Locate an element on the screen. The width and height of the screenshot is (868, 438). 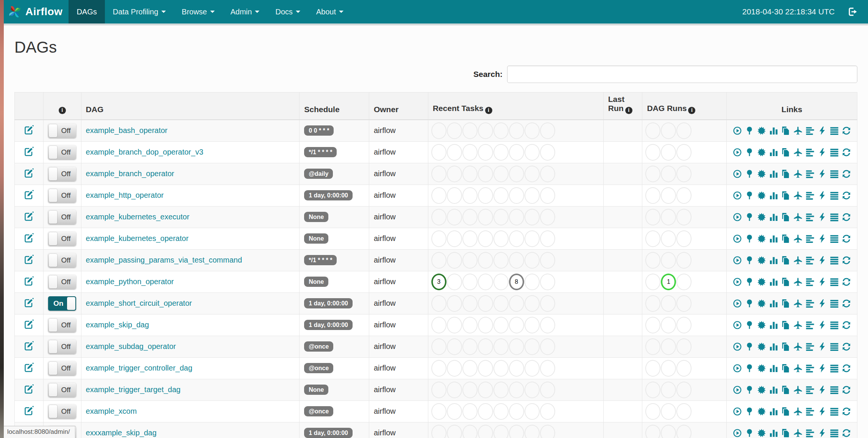
task-instance-circle: 3 is located at coordinates (439, 282).